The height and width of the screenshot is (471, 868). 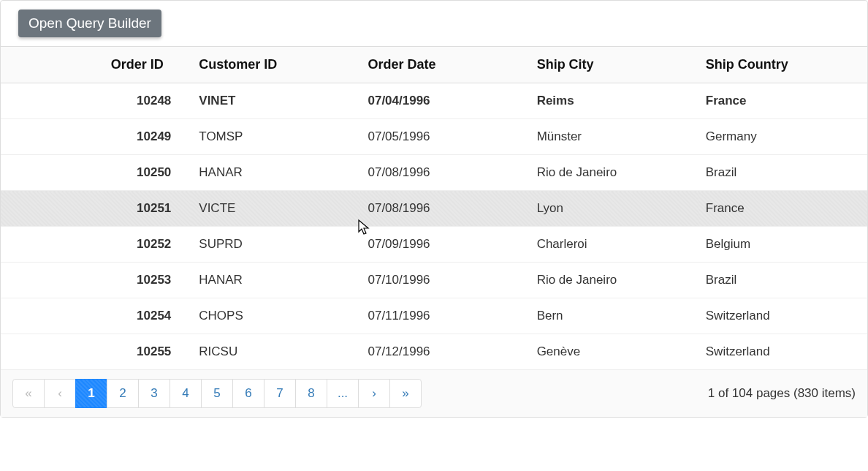 I want to click on pager-last-button: », so click(x=406, y=393).